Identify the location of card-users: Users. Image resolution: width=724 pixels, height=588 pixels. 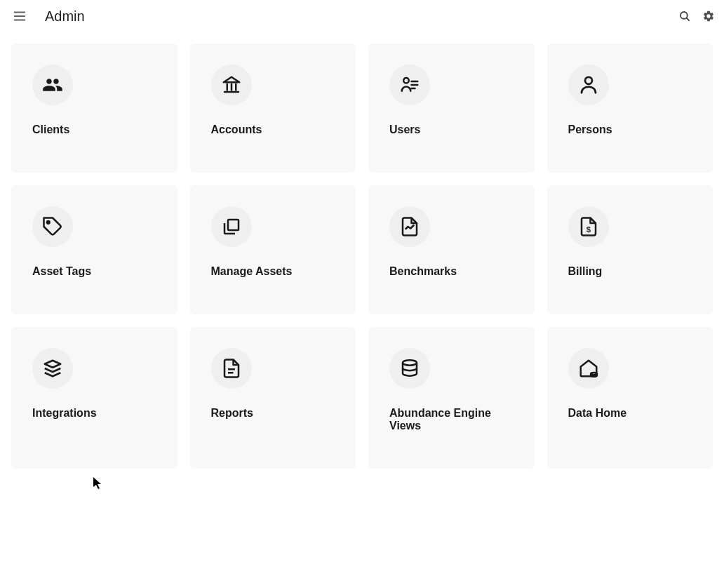
(452, 108).